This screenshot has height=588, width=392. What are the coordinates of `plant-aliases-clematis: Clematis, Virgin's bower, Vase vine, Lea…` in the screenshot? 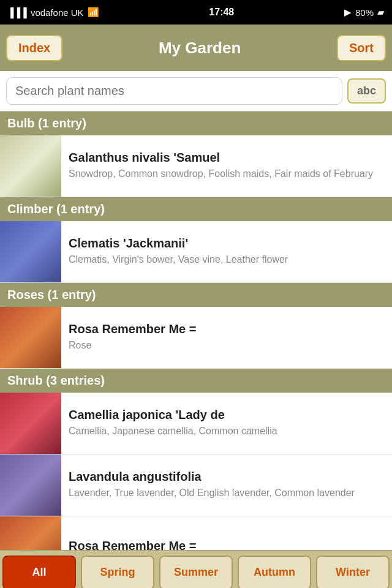 It's located at (227, 260).